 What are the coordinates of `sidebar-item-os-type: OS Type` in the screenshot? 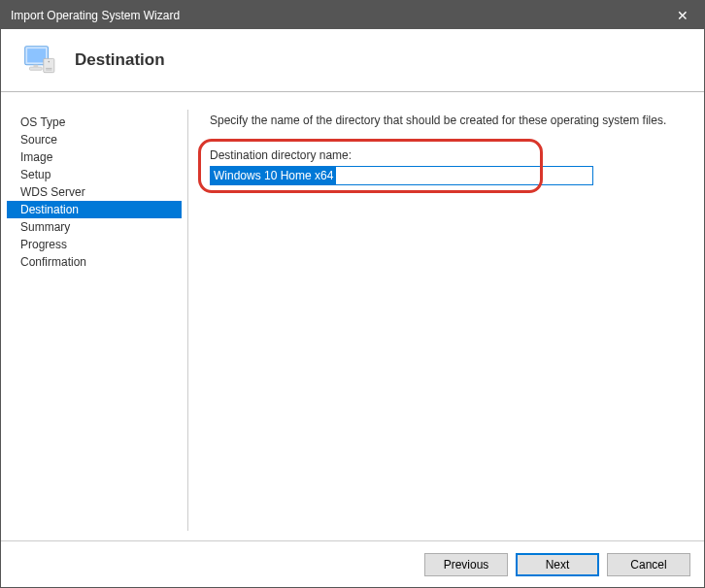 It's located at (94, 122).